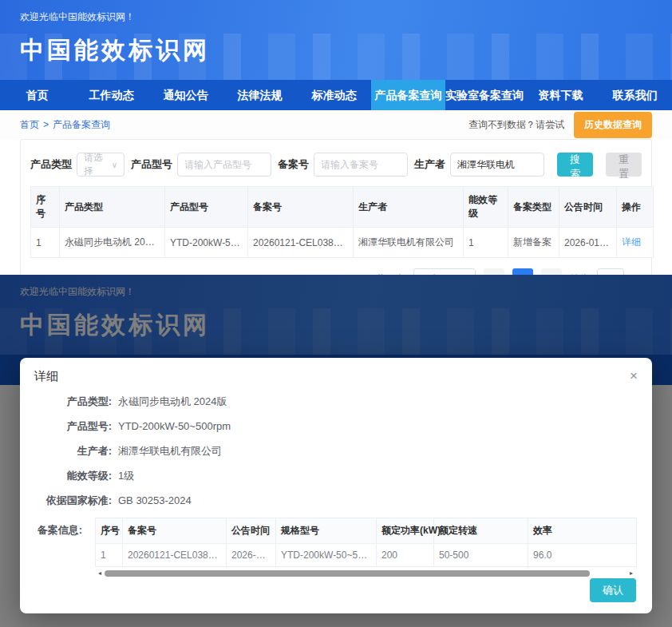 This screenshot has width=672, height=627. Describe the element at coordinates (59, 527) in the screenshot. I see `record-info-label: 备案信息:` at that location.